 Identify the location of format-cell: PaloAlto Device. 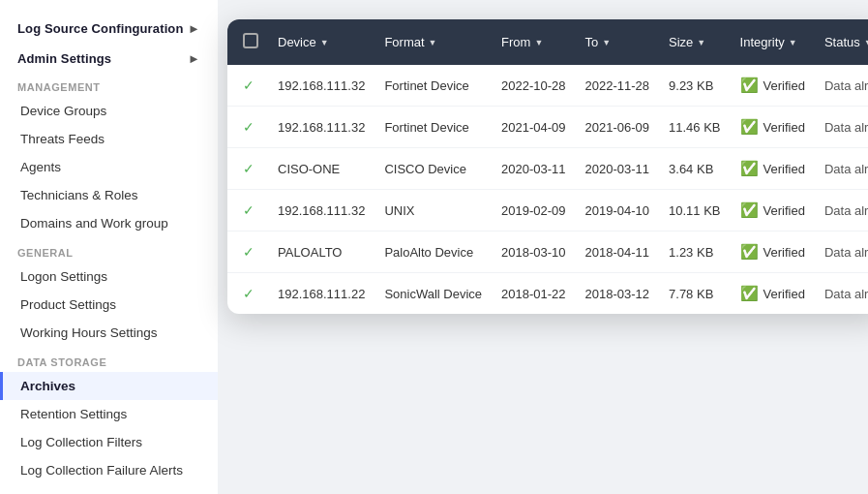
(434, 252).